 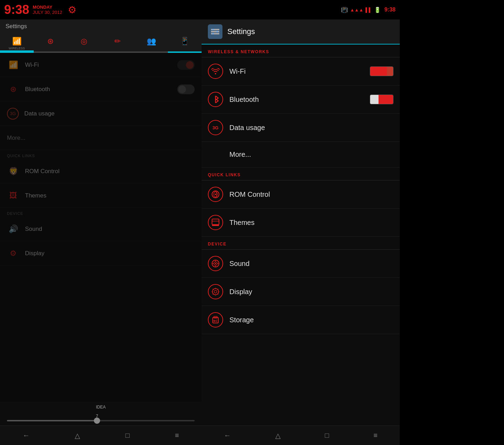 What do you see at coordinates (101, 155) in the screenshot?
I see `left-section-quicklinks: QUICK LINKS` at bounding box center [101, 155].